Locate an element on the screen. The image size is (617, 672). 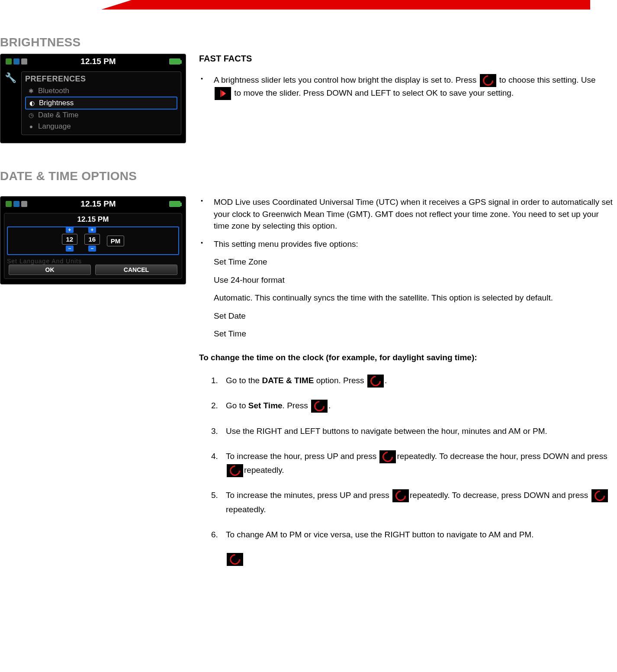
ghost-text: Set Language And Units is located at coordinates (93, 261).